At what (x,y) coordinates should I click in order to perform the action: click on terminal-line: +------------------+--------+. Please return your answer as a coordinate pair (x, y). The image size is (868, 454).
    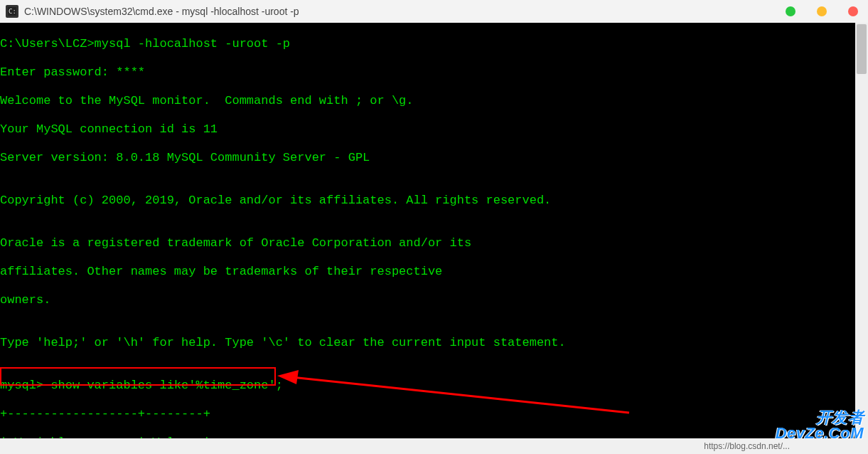
    Looking at the image, I should click on (434, 414).